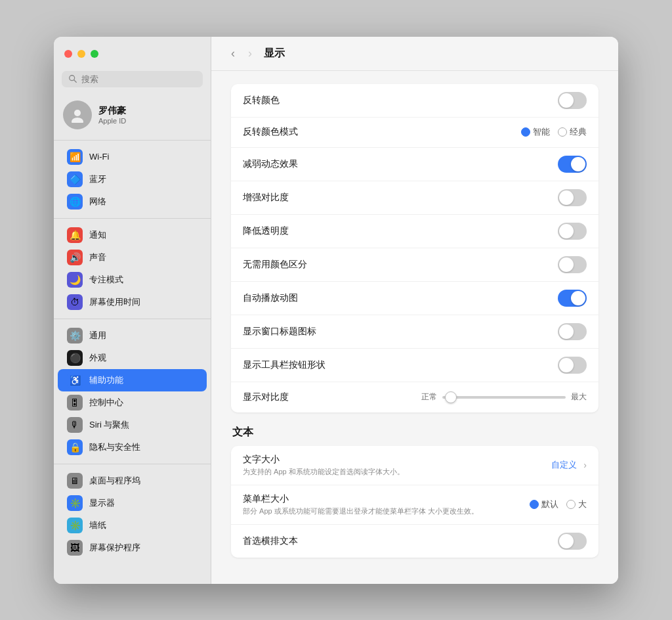  What do you see at coordinates (133, 235) in the screenshot?
I see `sidebar-item-notifications: 🔔 通知` at bounding box center [133, 235].